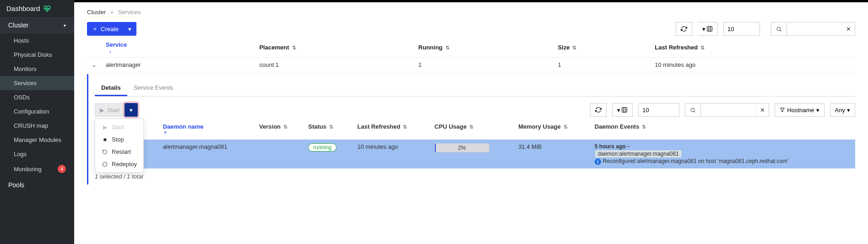 The image size is (868, 244). What do you see at coordinates (676, 48) in the screenshot?
I see `col-label: Last Refreshed` at bounding box center [676, 48].